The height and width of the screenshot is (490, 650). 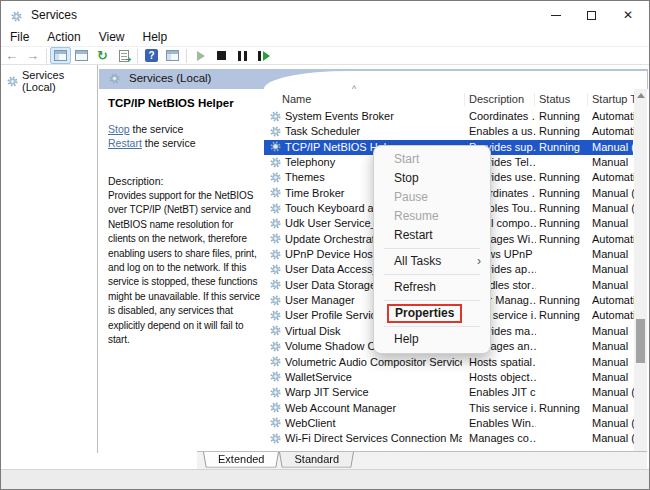 What do you see at coordinates (592, 16) in the screenshot?
I see `maximize-icon` at bounding box center [592, 16].